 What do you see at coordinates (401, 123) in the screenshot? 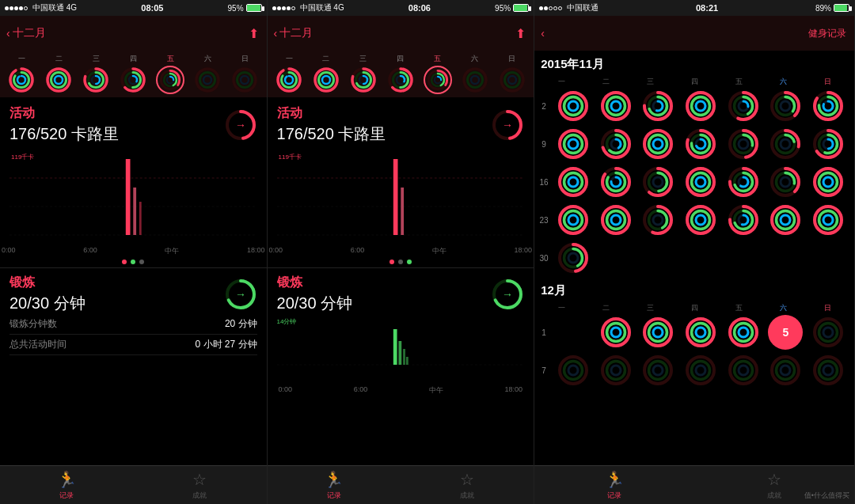
I see `activity-section-2: 活动 176/520 卡路里 →` at bounding box center [401, 123].